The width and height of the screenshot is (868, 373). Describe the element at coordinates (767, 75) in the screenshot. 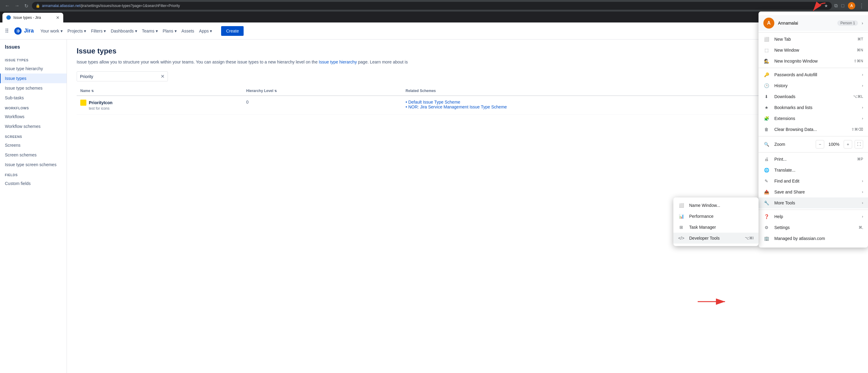

I see `password-icon: 🔑` at that location.